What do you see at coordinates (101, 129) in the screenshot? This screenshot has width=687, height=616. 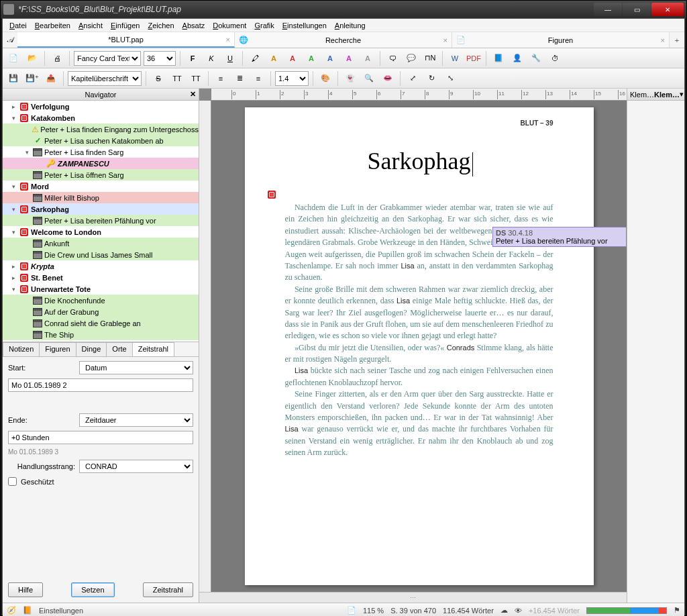 I see `nav-scene: ⚠Peter + Lisa finden Eingang zum Unterge…` at bounding box center [101, 129].